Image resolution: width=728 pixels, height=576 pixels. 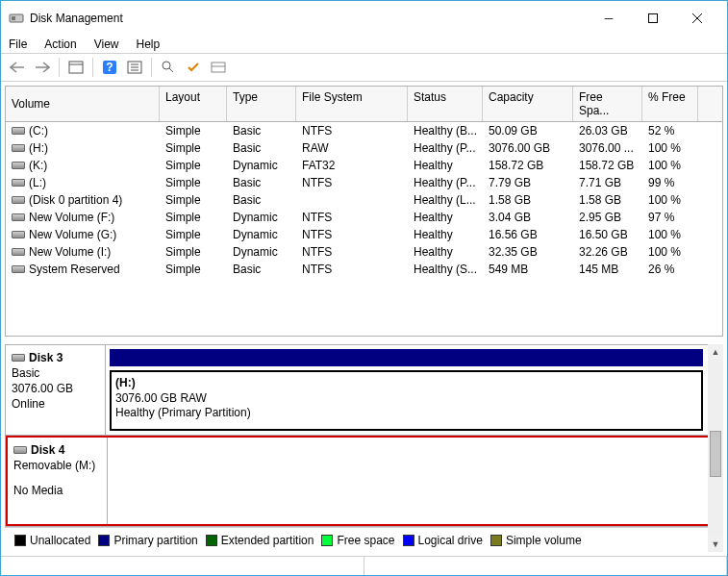 What do you see at coordinates (364, 165) in the screenshot?
I see `table-row: (K:)SimpleDynamicFAT32Healthy158.72 GB15…` at bounding box center [364, 165].